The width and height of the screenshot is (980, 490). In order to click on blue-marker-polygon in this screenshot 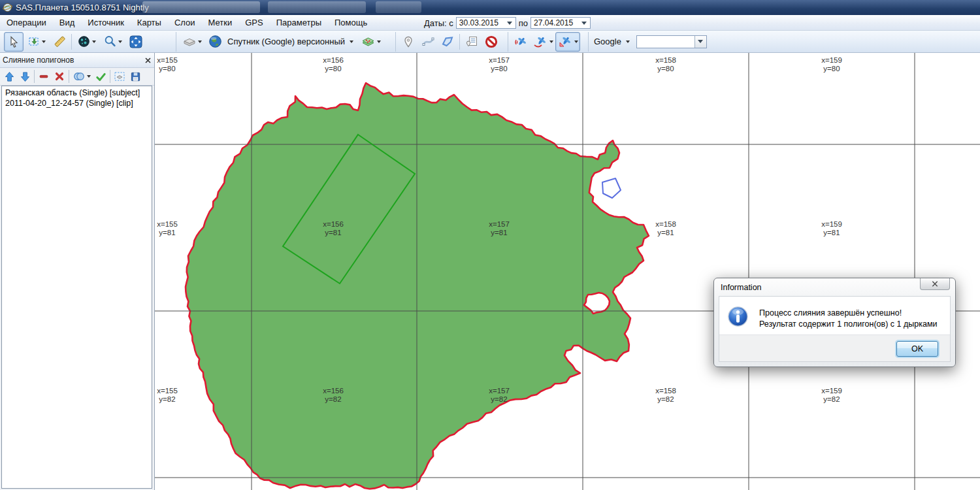, I will do `click(612, 188)`.